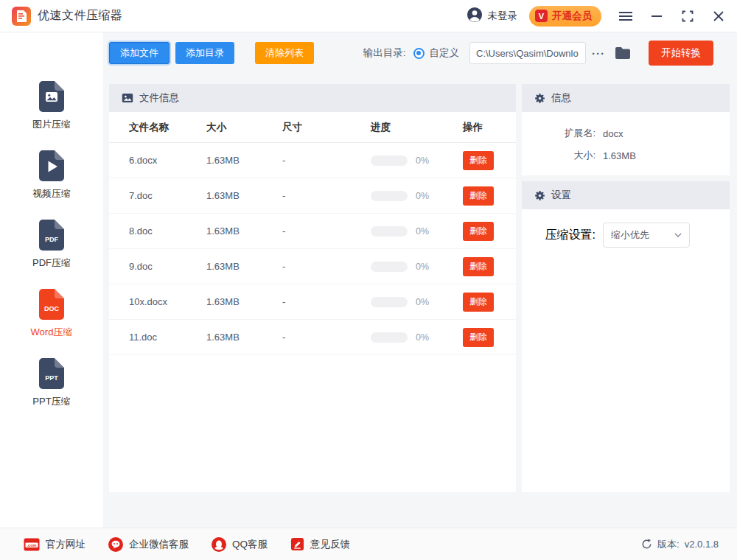 This screenshot has height=560, width=737. What do you see at coordinates (419, 53) in the screenshot?
I see `radio-selected-icon` at bounding box center [419, 53].